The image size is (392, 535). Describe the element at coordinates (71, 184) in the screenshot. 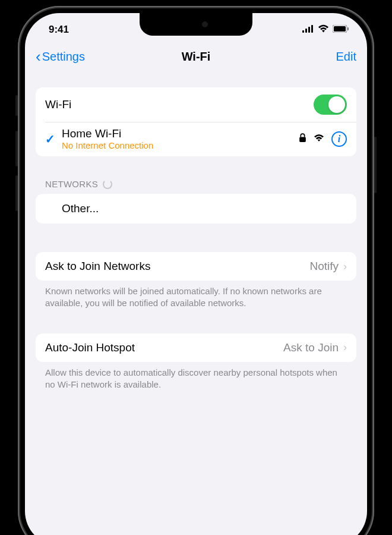

I see `networks-header: NETWORKS` at that location.